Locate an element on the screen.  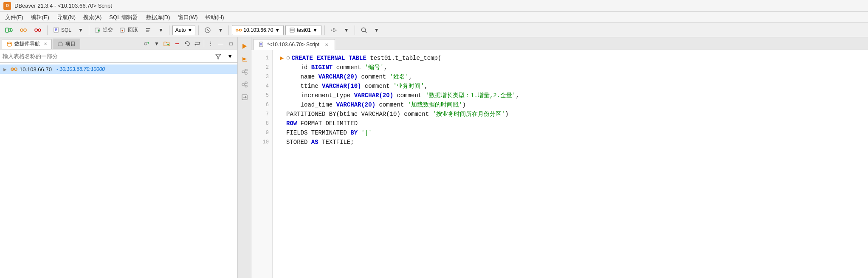
connection-selector: 10.103.66.70 ▼ is located at coordinates (258, 30).